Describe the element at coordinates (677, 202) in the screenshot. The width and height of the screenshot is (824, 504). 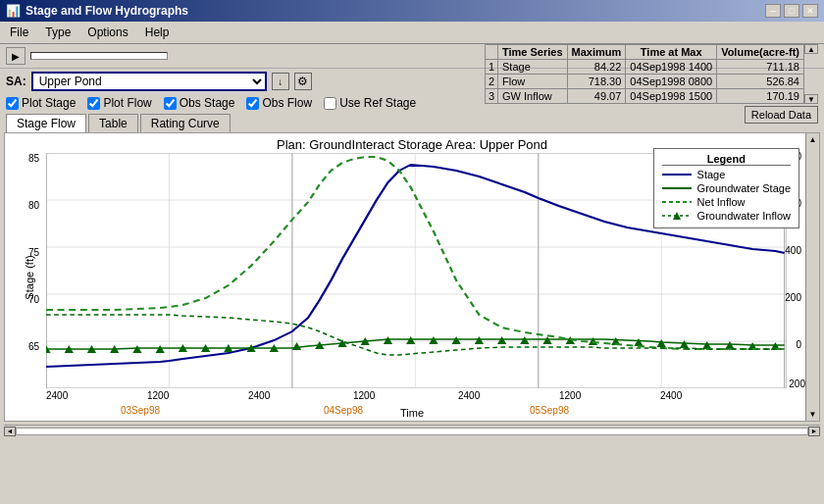
I see `net-inflow-legend-line` at that location.